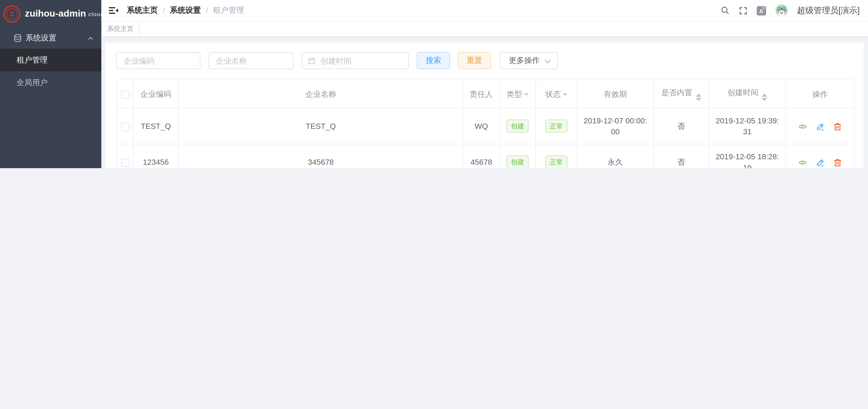  Describe the element at coordinates (761, 11) in the screenshot. I see `language-icon: A 文` at that location.